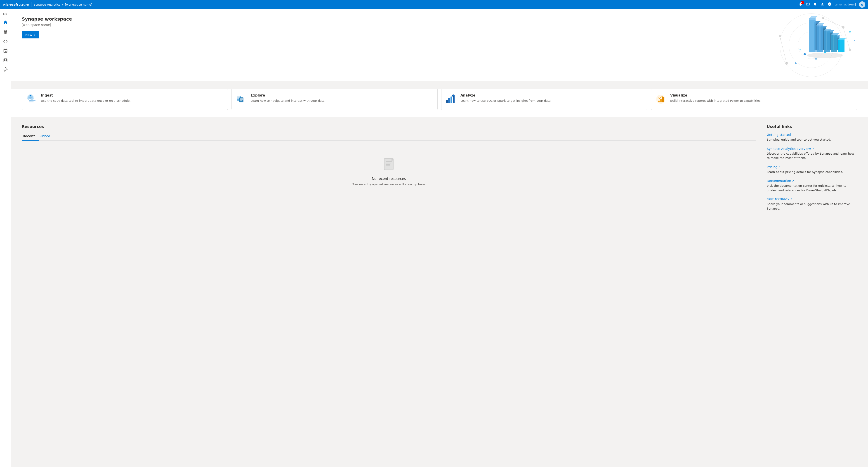 The width and height of the screenshot is (868, 467). I want to click on ingest-card: Ingest Use the copy data tool to import …, so click(125, 99).